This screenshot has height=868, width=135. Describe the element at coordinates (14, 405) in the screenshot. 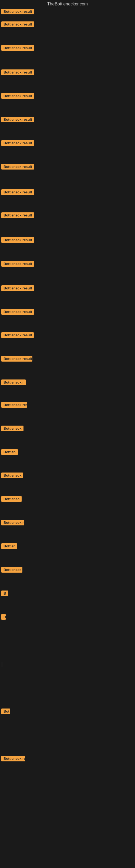

I see `bottleneck-item: Bottleneck resu` at that location.